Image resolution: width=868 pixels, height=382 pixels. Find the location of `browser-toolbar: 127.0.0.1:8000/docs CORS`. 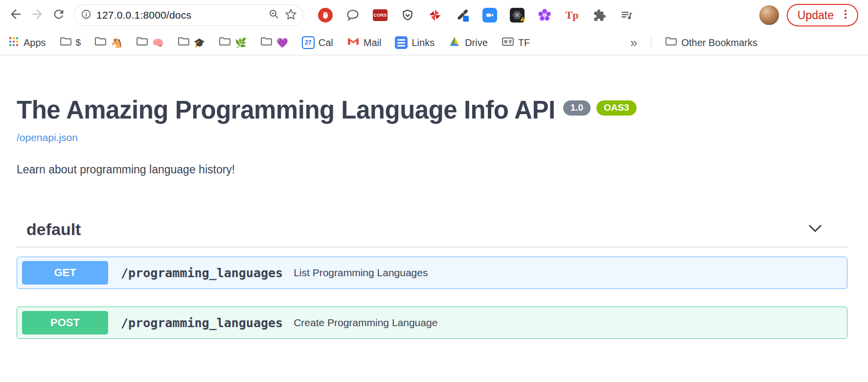

browser-toolbar: 127.0.0.1:8000/docs CORS is located at coordinates (434, 15).